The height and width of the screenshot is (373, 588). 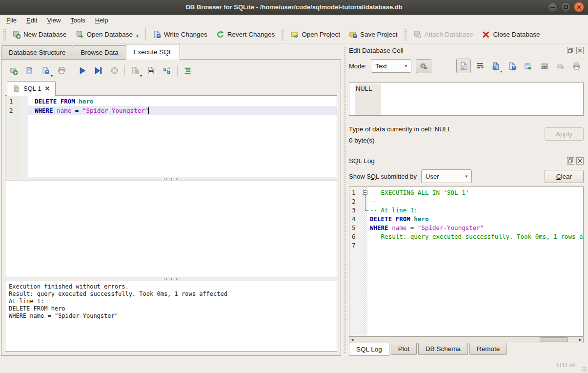 I want to click on close-dock-button, so click(x=580, y=51).